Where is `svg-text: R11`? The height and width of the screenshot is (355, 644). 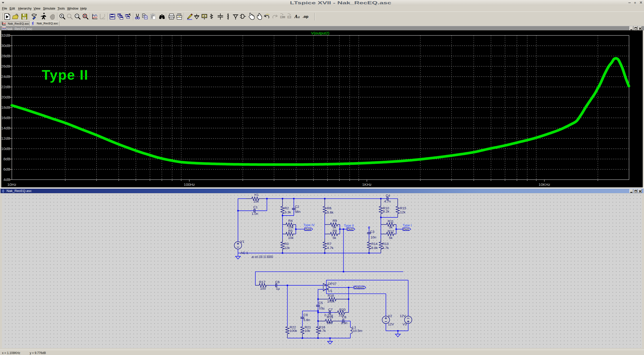
svg-text: R11 is located at coordinates (391, 221).